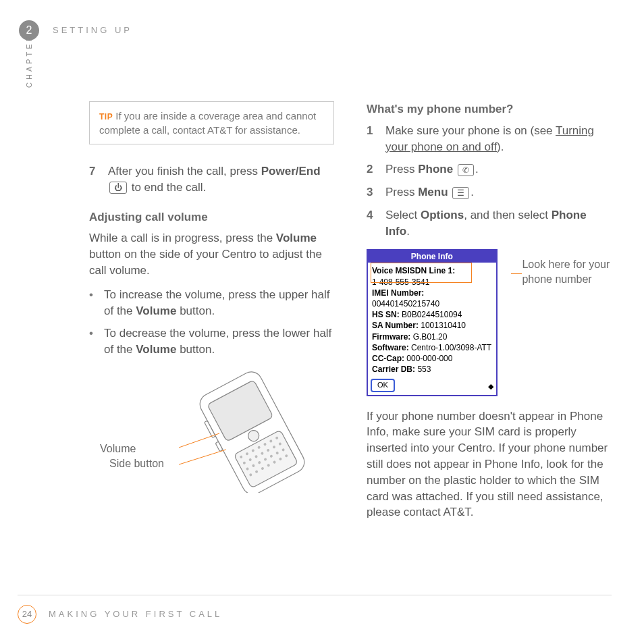  I want to click on heading-whats-my-number: What's my phone number?, so click(489, 109).